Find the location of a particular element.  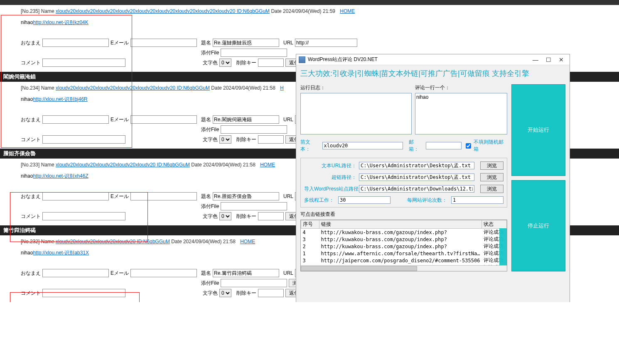

cell-url: http://jaipercom.com/posgrado_diseno2/#c… is located at coordinates (400, 261).